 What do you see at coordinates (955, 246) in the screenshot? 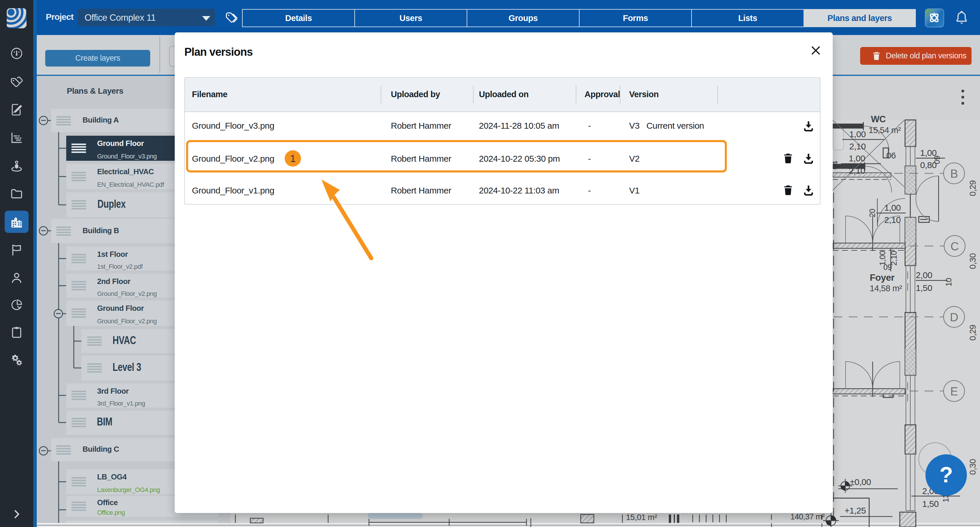
I see `svg-text: C` at bounding box center [955, 246].